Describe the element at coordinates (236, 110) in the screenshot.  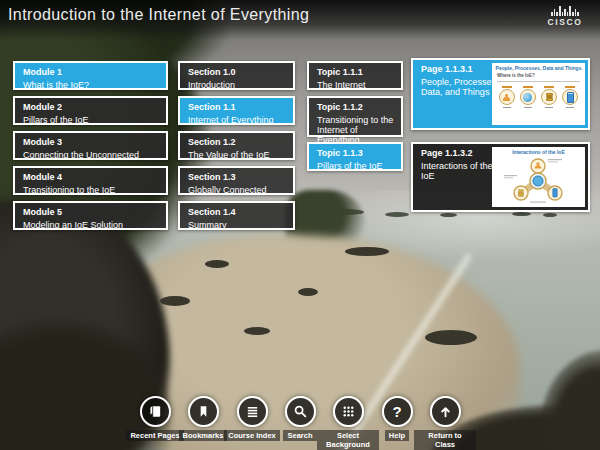
I see `section-card-1-1: Section 1.1 Internet of Everything` at that location.